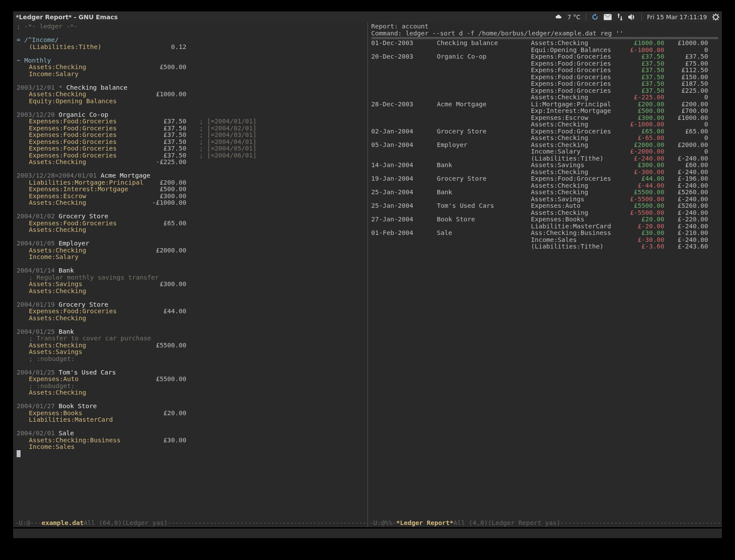 The width and height of the screenshot is (735, 560). What do you see at coordinates (545, 64) in the screenshot?
I see `report-row: Expens:Food:Groceries£37.50£75.00` at bounding box center [545, 64].